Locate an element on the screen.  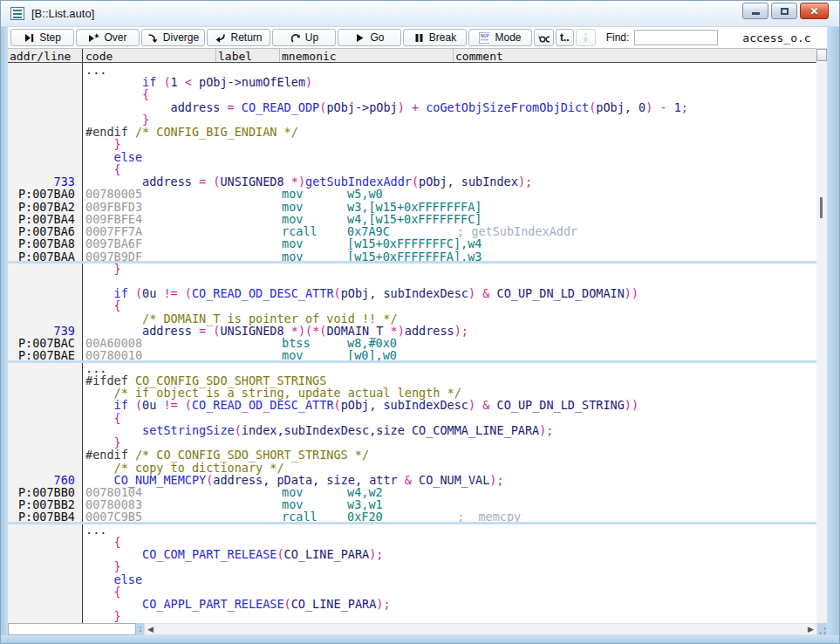
address-cell: P:007BB0 is located at coordinates (44, 492).